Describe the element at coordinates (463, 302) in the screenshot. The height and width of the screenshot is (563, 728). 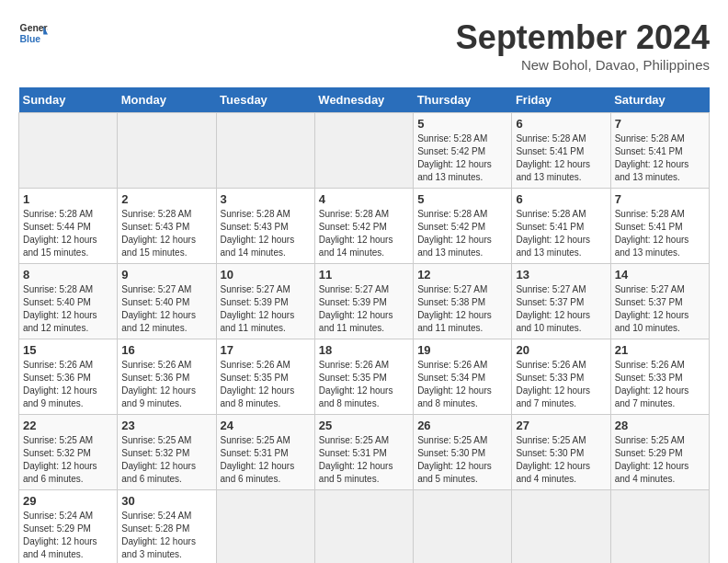
I see `calendar-cell: 12Sunrise: 5:27 AMSunset: 5:38 PMDayligh…` at that location.